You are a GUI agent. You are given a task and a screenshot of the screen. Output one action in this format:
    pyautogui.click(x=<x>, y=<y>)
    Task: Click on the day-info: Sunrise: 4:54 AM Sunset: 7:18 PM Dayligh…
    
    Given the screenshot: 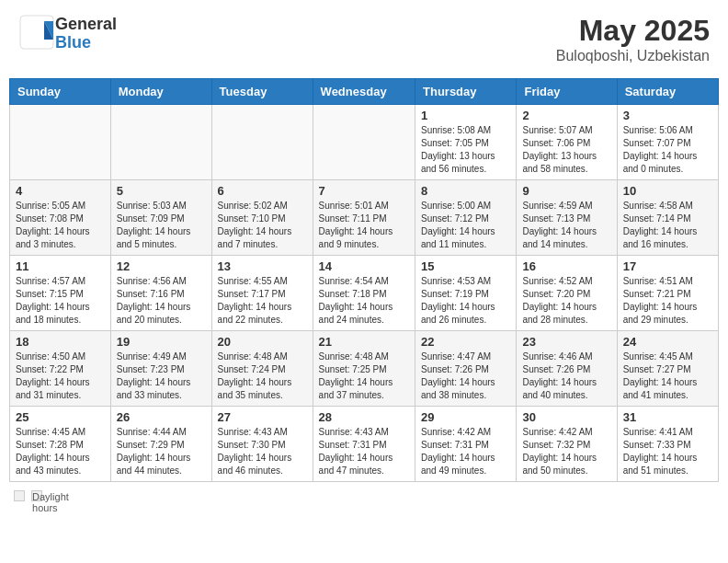 What is the action you would take?
    pyautogui.click(x=364, y=301)
    